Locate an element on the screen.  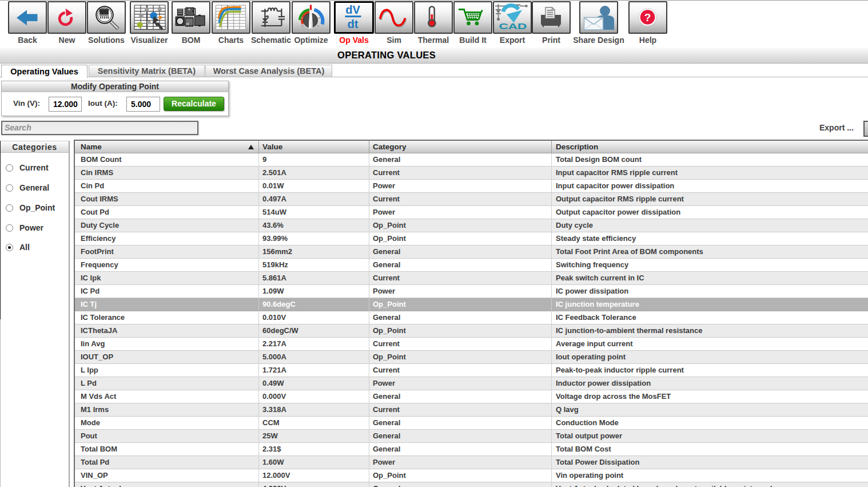
svg-text: dV is located at coordinates (353, 10).